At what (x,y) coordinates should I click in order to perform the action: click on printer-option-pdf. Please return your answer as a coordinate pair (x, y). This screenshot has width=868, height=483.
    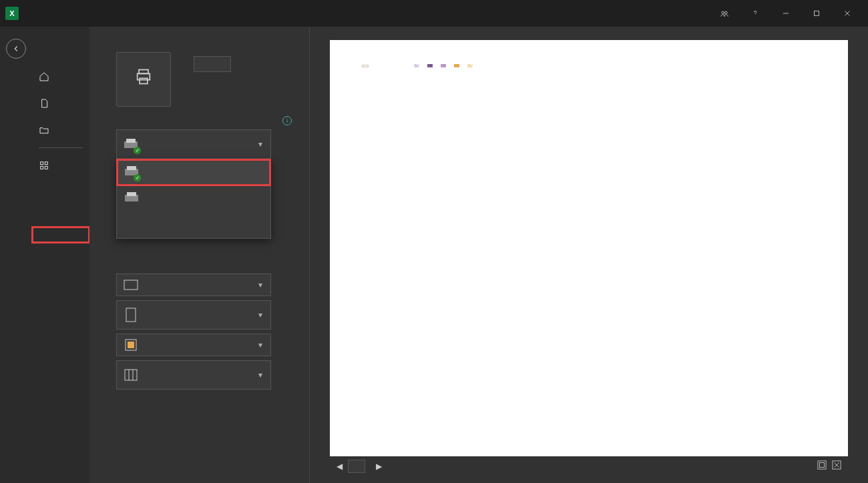
    Looking at the image, I should click on (194, 172).